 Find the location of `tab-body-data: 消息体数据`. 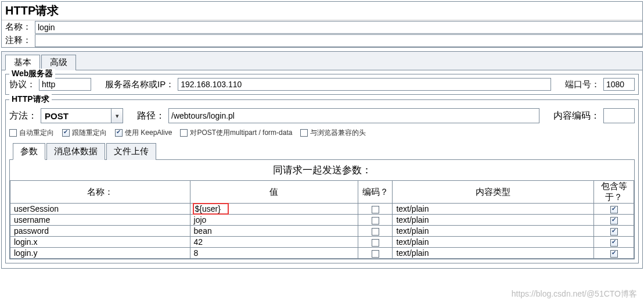

tab-body-data: 消息体数据 is located at coordinates (75, 151).